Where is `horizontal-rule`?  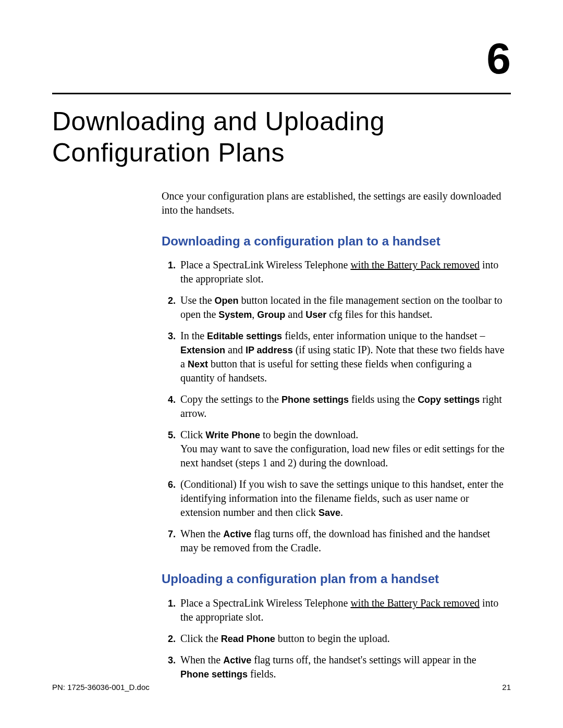
horizontal-rule is located at coordinates (282, 94).